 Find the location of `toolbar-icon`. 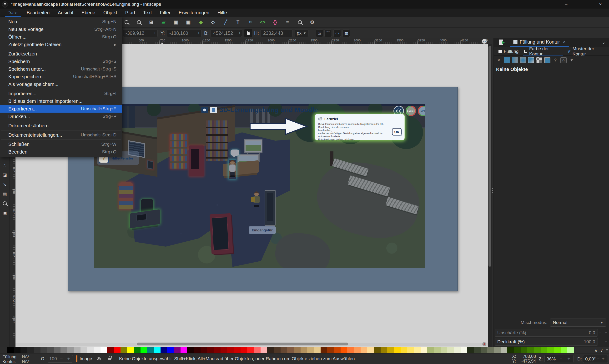

toolbar-icon is located at coordinates (127, 22).